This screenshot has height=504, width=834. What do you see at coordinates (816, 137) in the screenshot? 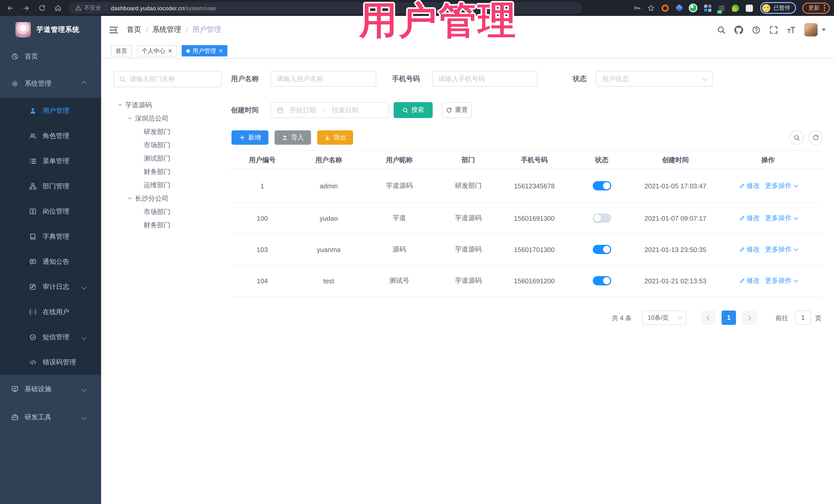
I see `table-refresh-button` at bounding box center [816, 137].